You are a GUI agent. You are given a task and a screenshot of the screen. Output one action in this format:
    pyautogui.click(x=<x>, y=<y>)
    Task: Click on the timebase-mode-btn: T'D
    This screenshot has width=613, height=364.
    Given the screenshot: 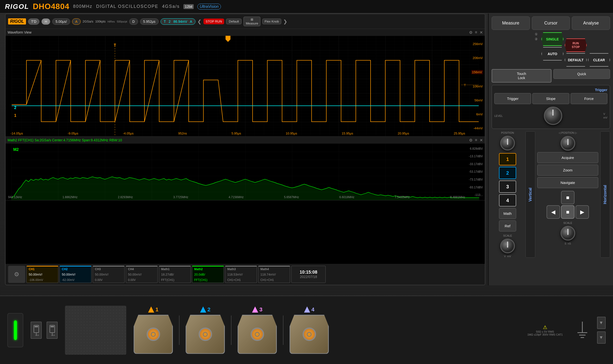 What is the action you would take?
    pyautogui.click(x=34, y=22)
    